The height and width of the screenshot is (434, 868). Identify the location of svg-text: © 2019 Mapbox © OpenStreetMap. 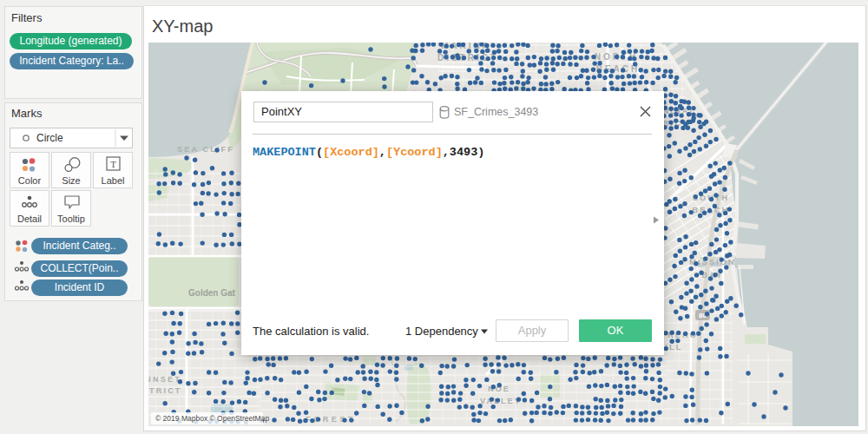
(212, 418).